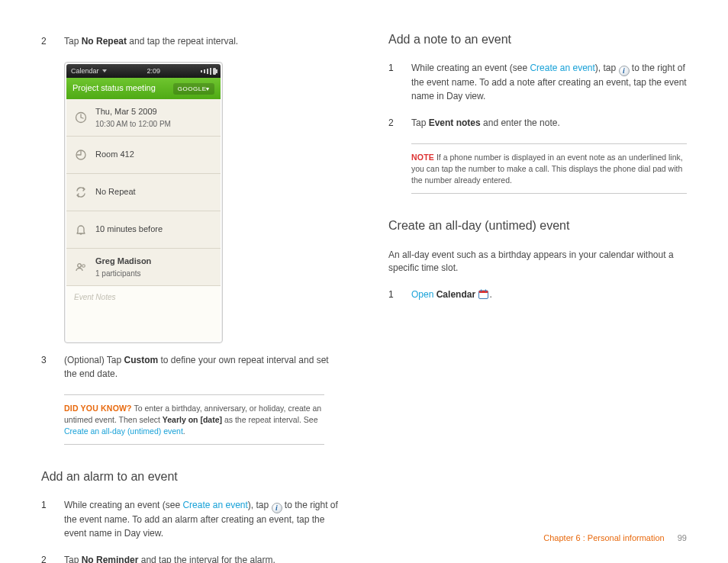 The width and height of the screenshot is (728, 563). Describe the element at coordinates (116, 192) in the screenshot. I see `row-text: No Repeat` at that location.